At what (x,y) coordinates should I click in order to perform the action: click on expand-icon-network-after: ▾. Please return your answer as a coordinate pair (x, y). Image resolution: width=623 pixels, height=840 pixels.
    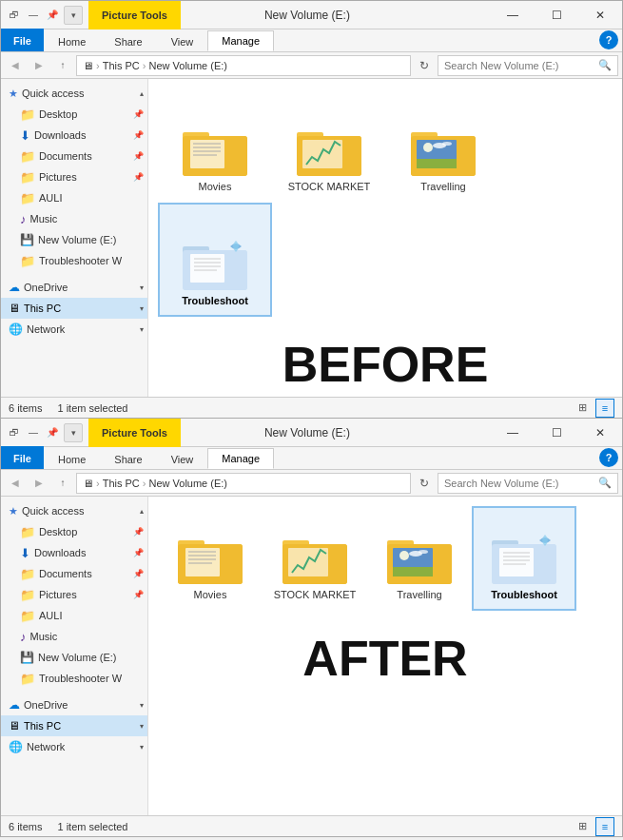
    Looking at the image, I should click on (142, 748).